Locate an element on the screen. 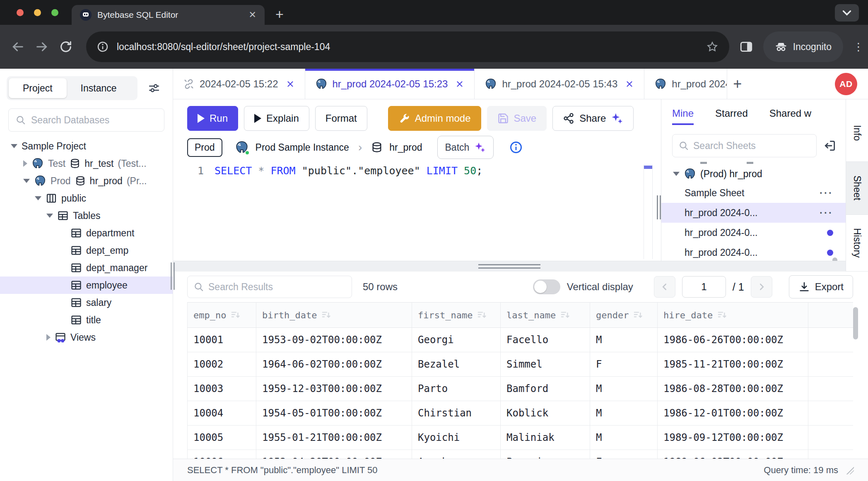  rail-tab-history: History is located at coordinates (857, 243).